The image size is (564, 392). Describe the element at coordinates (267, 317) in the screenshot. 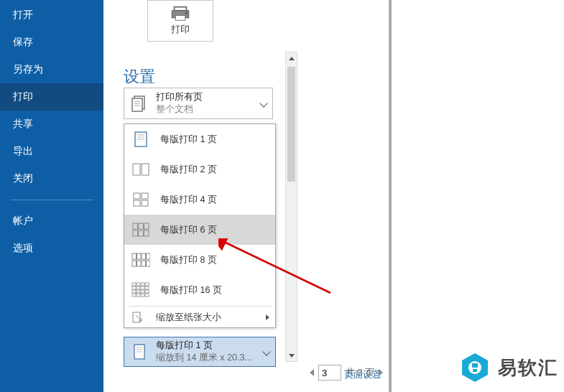

I see `chevron-right-icon` at that location.